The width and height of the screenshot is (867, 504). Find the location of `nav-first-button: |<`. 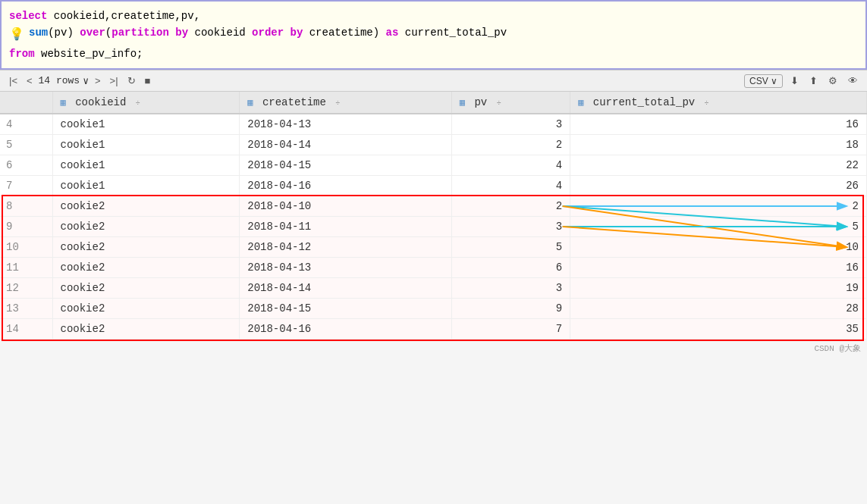

nav-first-button: |< is located at coordinates (14, 80).